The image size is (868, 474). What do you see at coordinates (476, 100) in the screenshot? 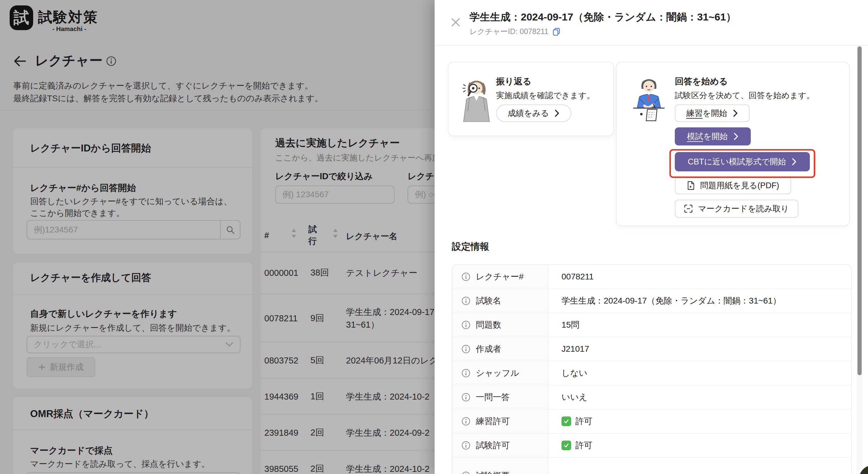
I see `detective-illustration` at bounding box center [476, 100].